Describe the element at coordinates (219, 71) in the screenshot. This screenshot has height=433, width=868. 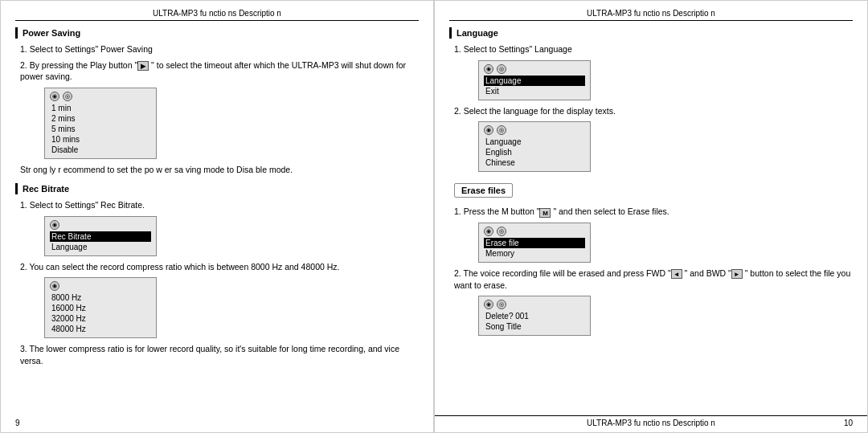
I see `step-2: 2. By pressing the Play button "▶ " to s…` at that location.